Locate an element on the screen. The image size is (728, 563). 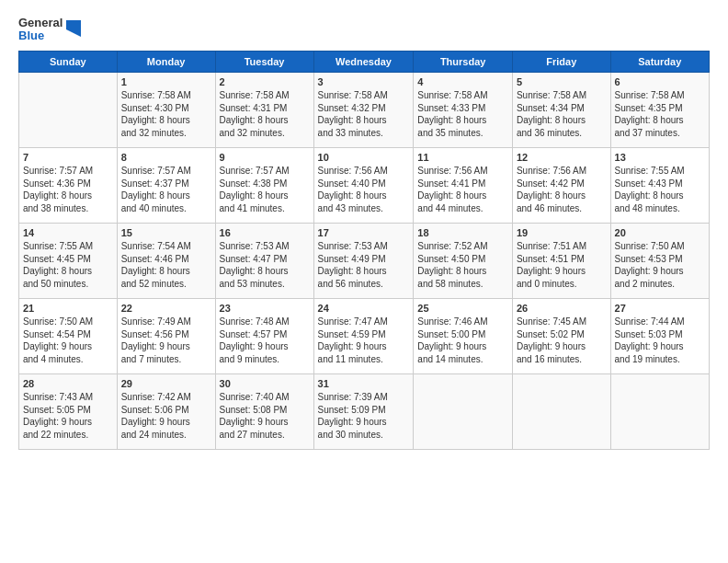
calendar-cell: 29Sunrise: 7:42 AMSunset: 5:06 PMDayligh… is located at coordinates (165, 411).